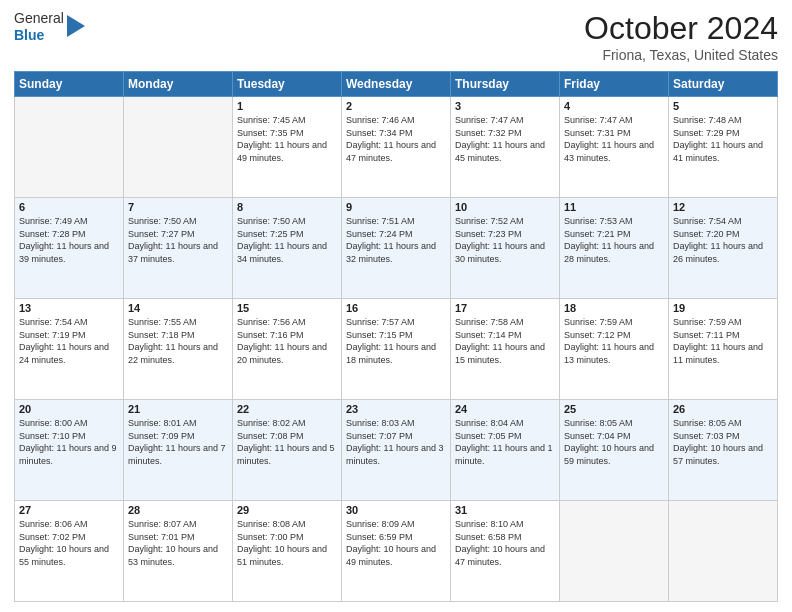  Describe the element at coordinates (70, 450) in the screenshot. I see `calendar-day-cell: 20Sunrise: 8:00 AM Sunset: 7:10 PM Dayli…` at that location.